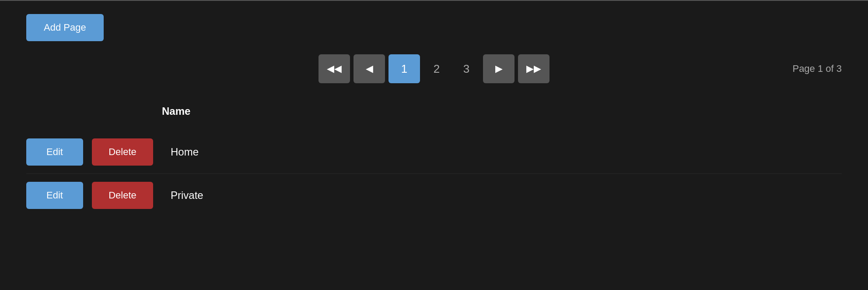  I want to click on next-page-button: ▶, so click(499, 69).